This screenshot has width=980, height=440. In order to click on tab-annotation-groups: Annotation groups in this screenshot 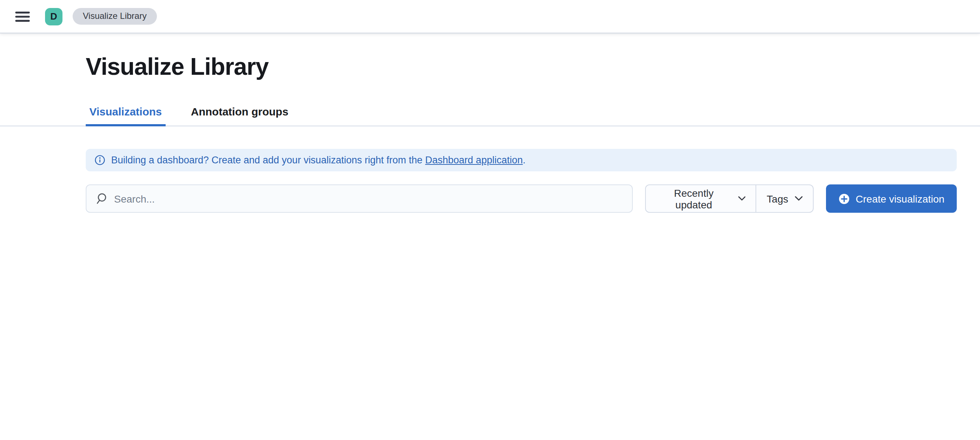, I will do `click(240, 116)`.